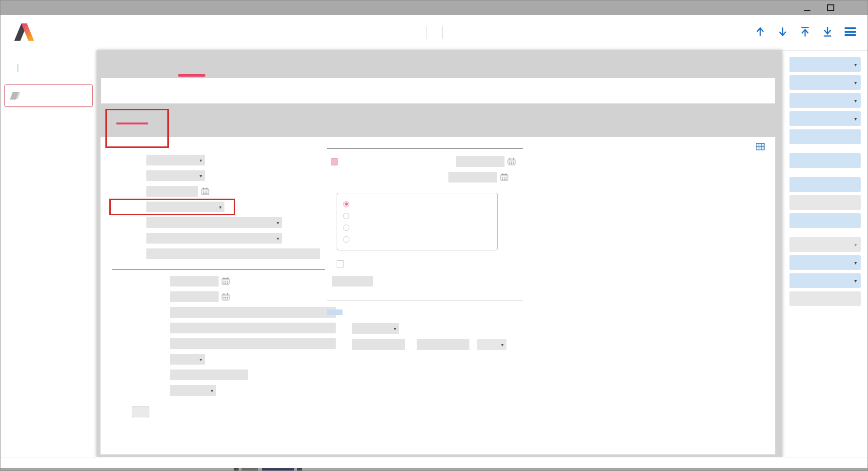  What do you see at coordinates (194, 281) in the screenshot?
I see `datum-zauctovani-input` at bounding box center [194, 281].